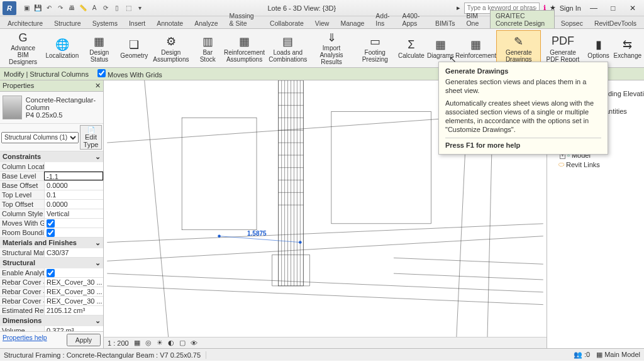  I want to click on tab-annotate: Annotate, so click(170, 23).